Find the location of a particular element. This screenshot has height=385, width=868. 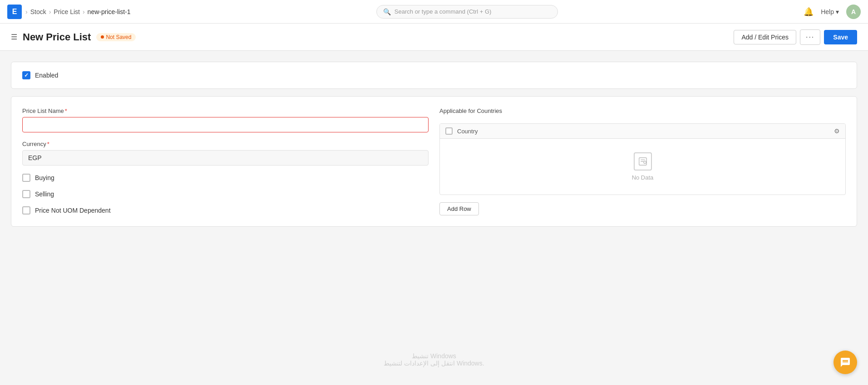

price-list-name-field: Price List Name* is located at coordinates (225, 120).